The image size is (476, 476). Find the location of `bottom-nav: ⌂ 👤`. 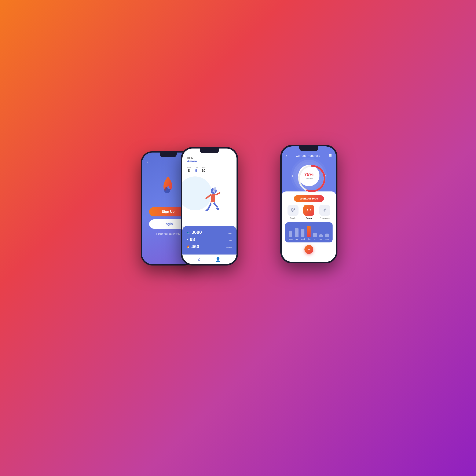

bottom-nav: ⌂ 👤 is located at coordinates (209, 259).